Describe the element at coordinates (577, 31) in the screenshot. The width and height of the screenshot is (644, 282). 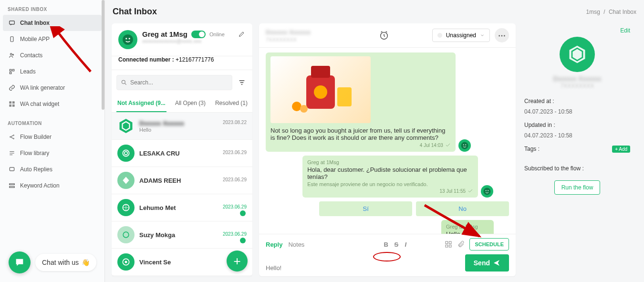
I see `edit-link: Edit` at that location.